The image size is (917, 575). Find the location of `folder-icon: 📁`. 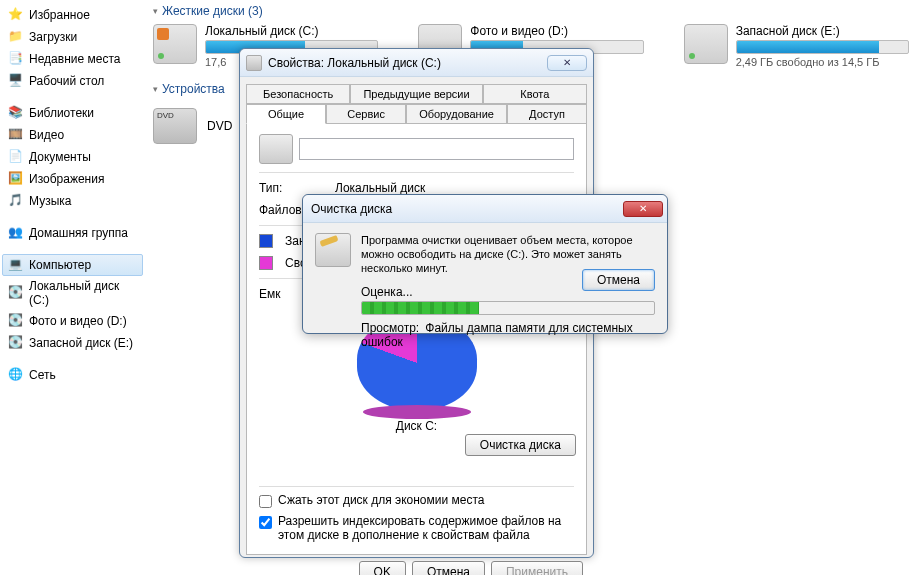

folder-icon: 📁 is located at coordinates (16, 37).